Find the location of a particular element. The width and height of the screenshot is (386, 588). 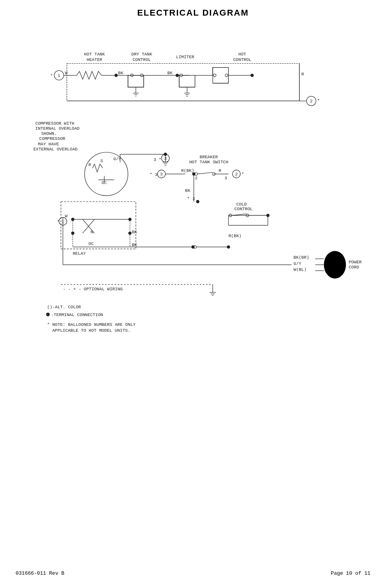

svg-text: S is located at coordinates (101, 161).